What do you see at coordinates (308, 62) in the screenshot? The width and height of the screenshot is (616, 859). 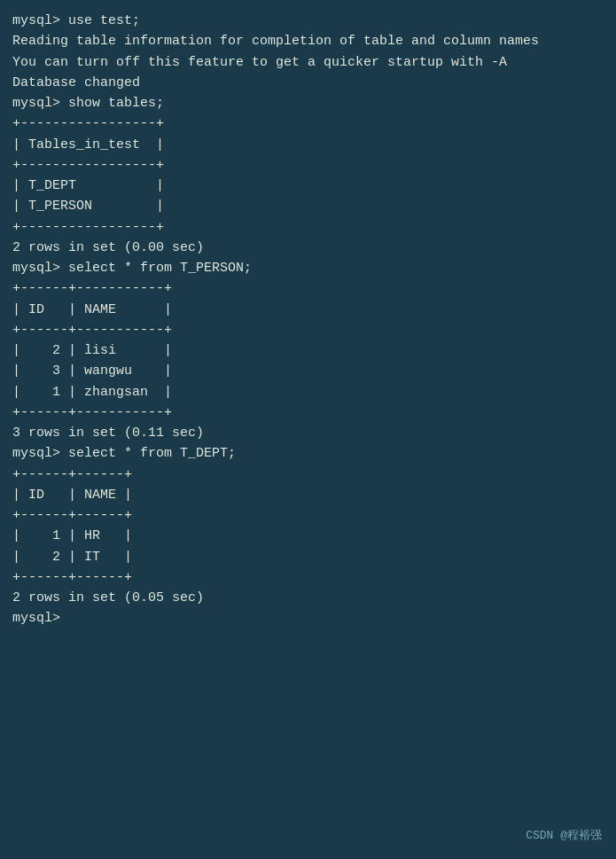 I see `terminal-line: You can turn off this feature to get a q…` at bounding box center [308, 62].